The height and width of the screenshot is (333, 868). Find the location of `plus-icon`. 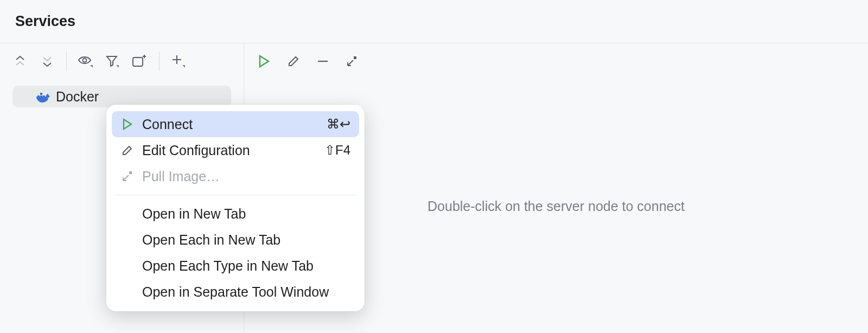

plus-icon is located at coordinates (178, 61).